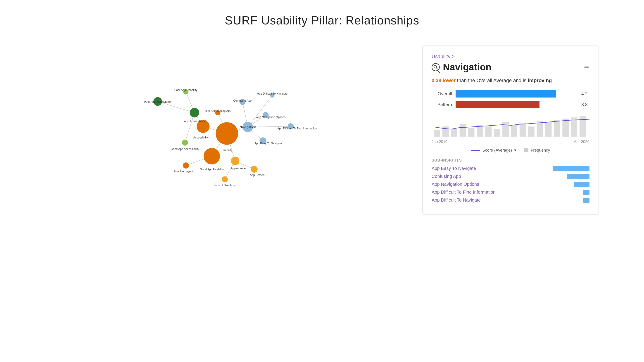 The width and height of the screenshot is (644, 362). Describe the element at coordinates (467, 67) in the screenshot. I see `panel-title: Navigation` at that location.